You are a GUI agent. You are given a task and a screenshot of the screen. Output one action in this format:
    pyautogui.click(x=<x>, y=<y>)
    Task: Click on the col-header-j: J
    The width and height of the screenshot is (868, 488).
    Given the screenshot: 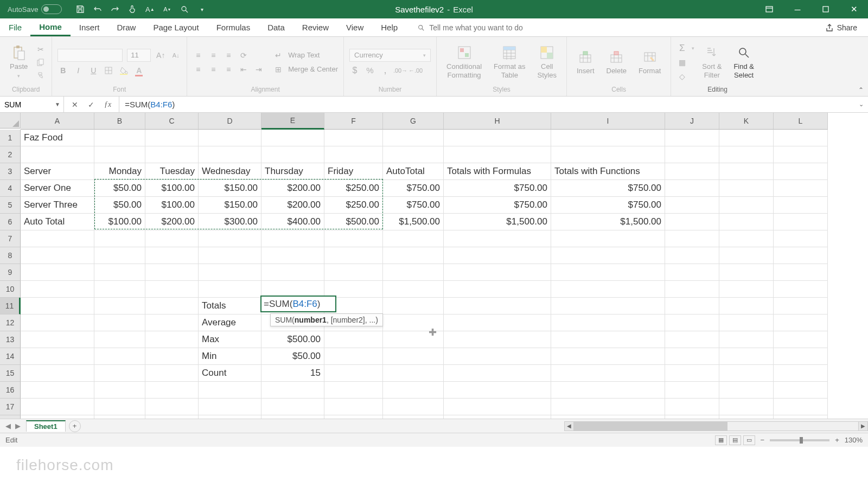 What is the action you would take?
    pyautogui.click(x=692, y=121)
    